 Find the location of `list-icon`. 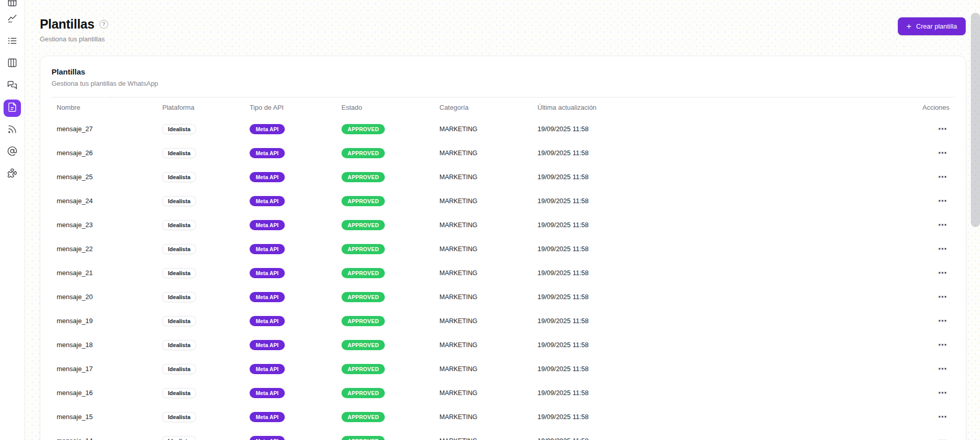

list-icon is located at coordinates (12, 42).